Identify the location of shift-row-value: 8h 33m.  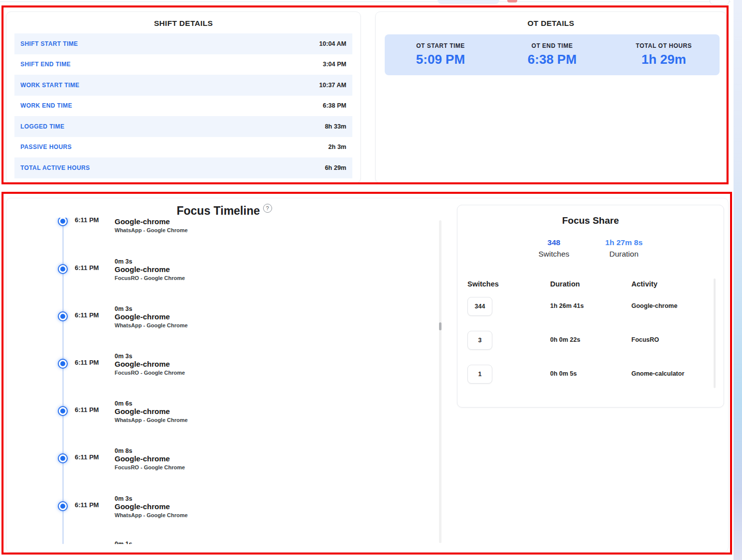
(336, 127).